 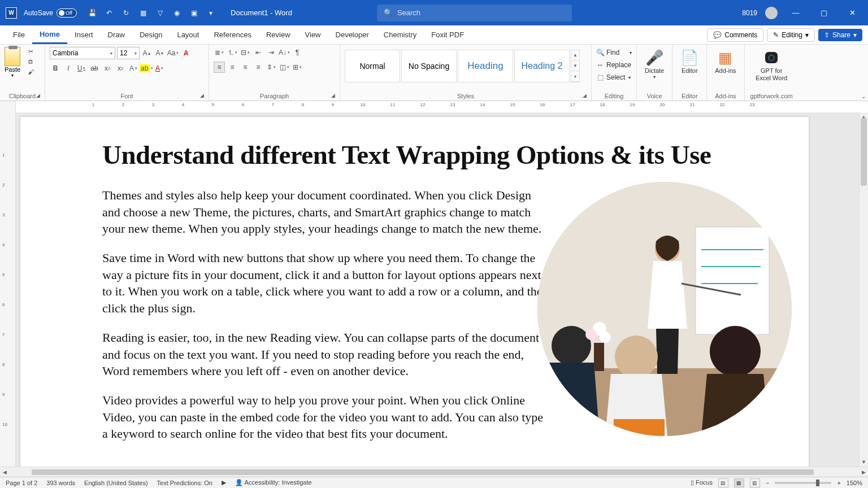 What do you see at coordinates (372, 66) in the screenshot?
I see `style-normal: Normal` at bounding box center [372, 66].